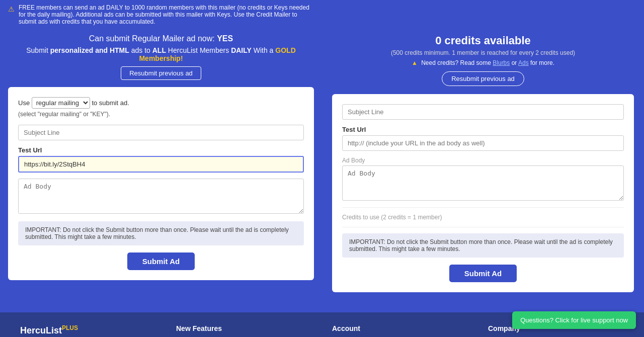 This screenshot has height=337, width=644. What do you see at coordinates (400, 328) in the screenshot?
I see `footer-col-account-title: Account` at bounding box center [400, 328].